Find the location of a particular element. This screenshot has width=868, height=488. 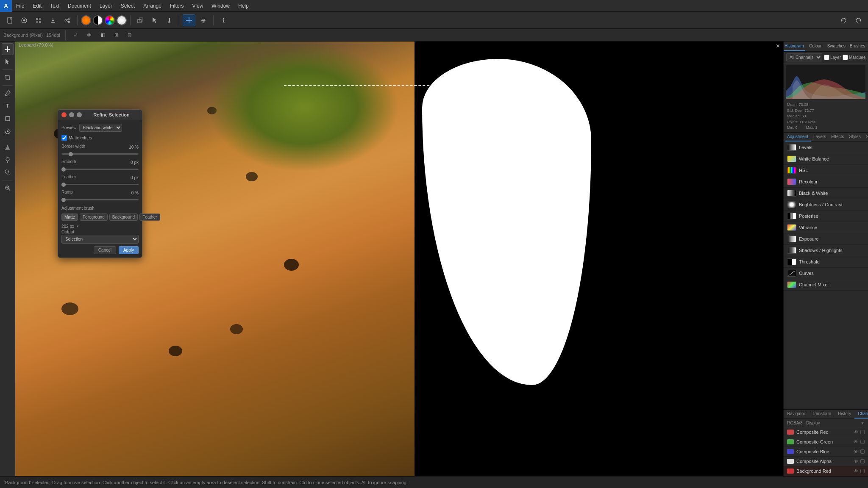

tab-background: Background is located at coordinates (124, 217).